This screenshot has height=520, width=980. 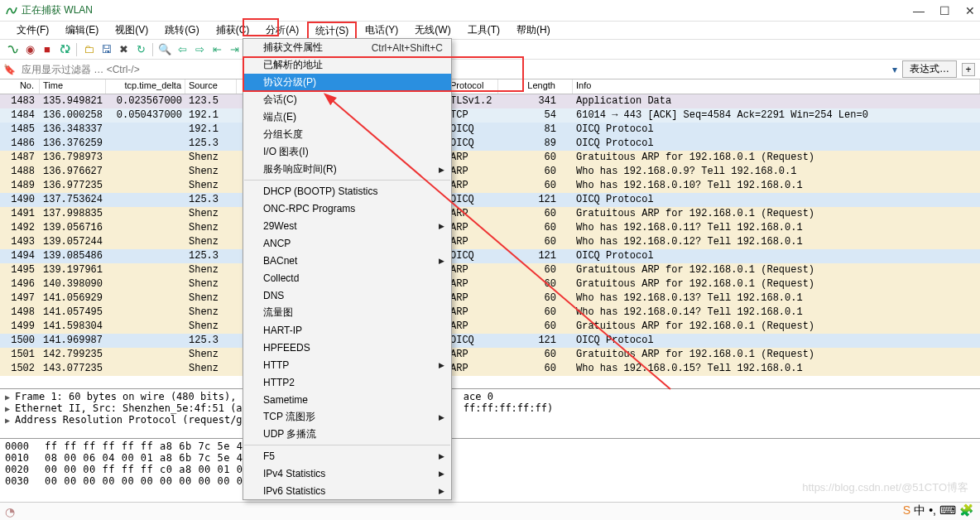 What do you see at coordinates (123, 50) in the screenshot?
I see `close-file-icon: ✖` at bounding box center [123, 50].